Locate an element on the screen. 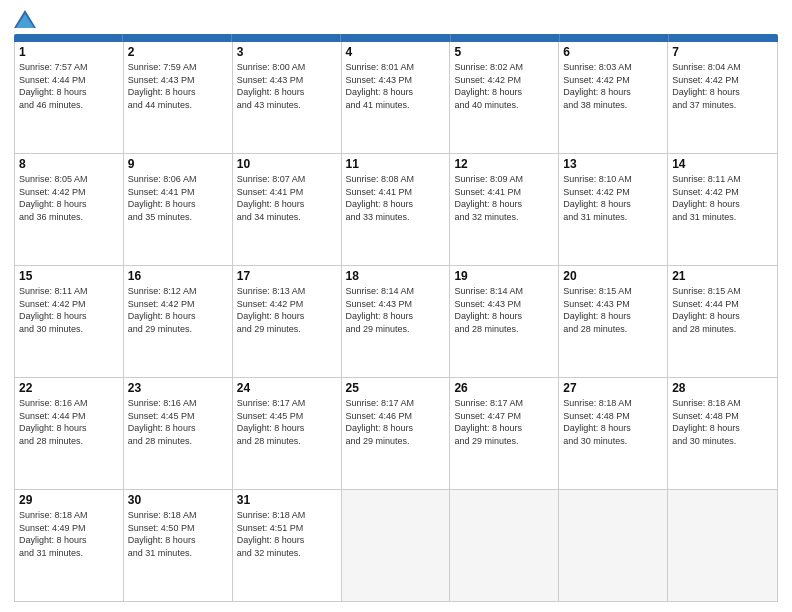 Image resolution: width=792 pixels, height=612 pixels. calendar-cell: 22Sunrise: 8:16 AMSunset: 4:44 PMDayligh… is located at coordinates (70, 434).